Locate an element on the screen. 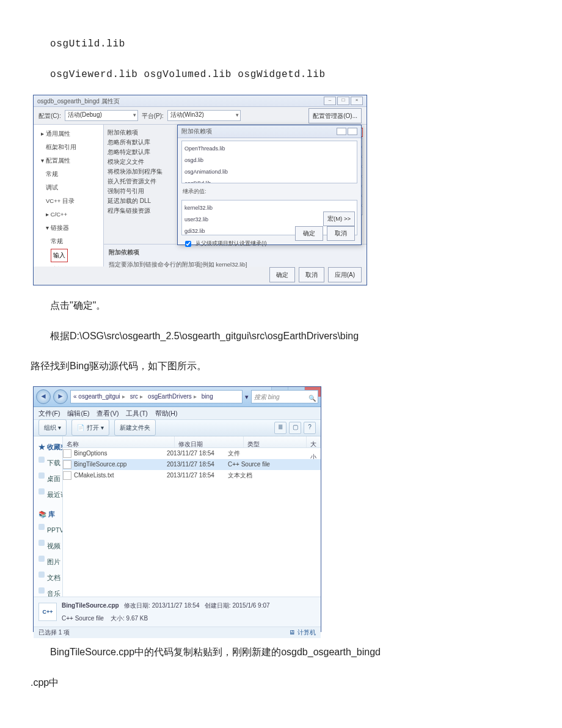 The image size is (562, 728). para-click-ok: 点击"确定"。 is located at coordinates (281, 306).